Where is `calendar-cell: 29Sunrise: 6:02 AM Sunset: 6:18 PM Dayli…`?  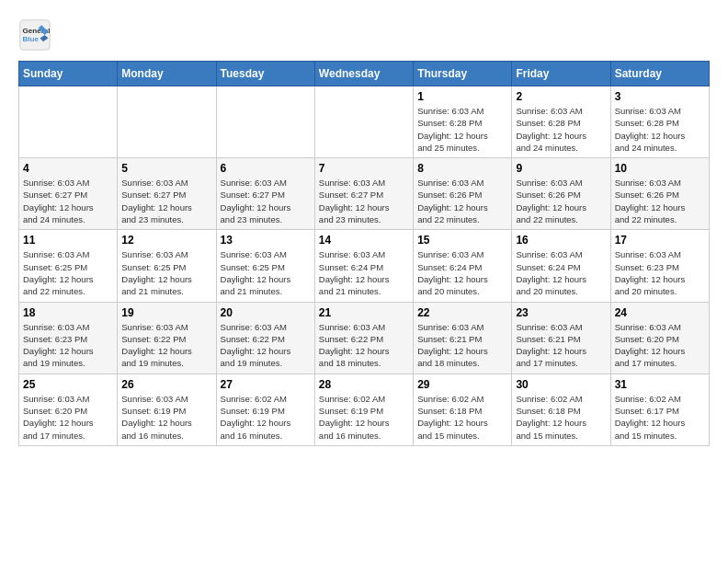 calendar-cell: 29Sunrise: 6:02 AM Sunset: 6:18 PM Dayli… is located at coordinates (463, 409).